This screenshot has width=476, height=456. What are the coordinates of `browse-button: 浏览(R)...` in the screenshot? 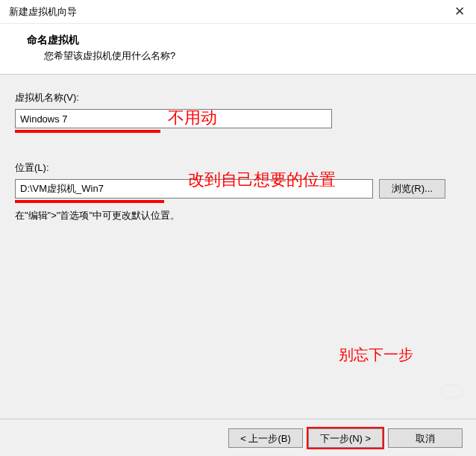 It's located at (412, 189).